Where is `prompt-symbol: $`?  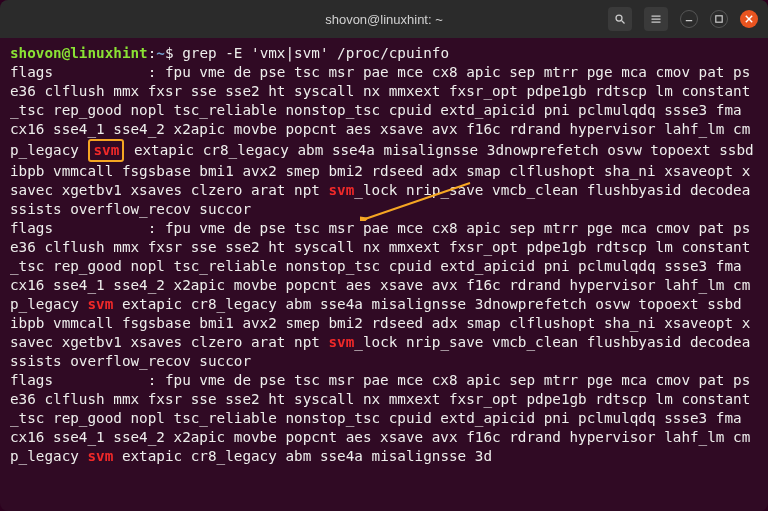 prompt-symbol: $ is located at coordinates (174, 53).